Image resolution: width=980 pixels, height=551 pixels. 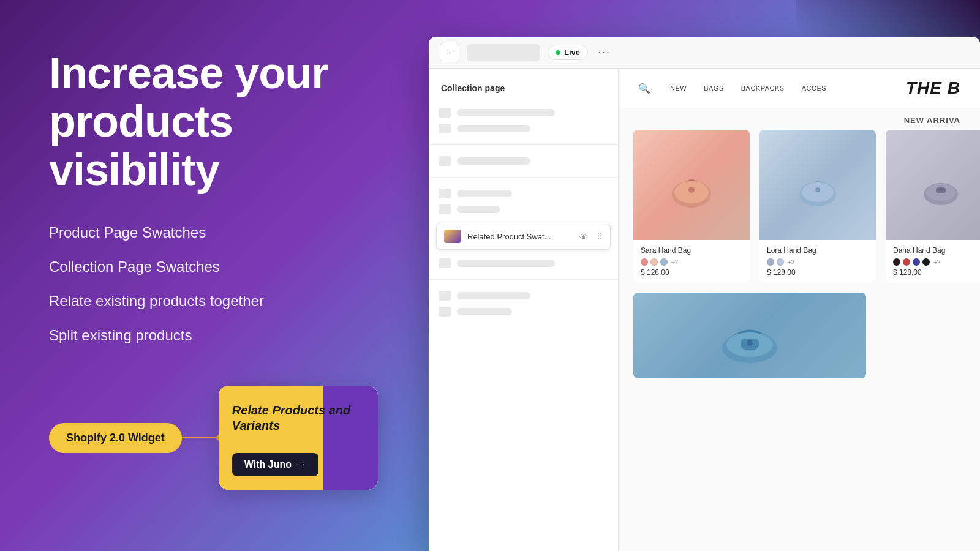 I want to click on nav-accessories: ACCES, so click(x=814, y=88).